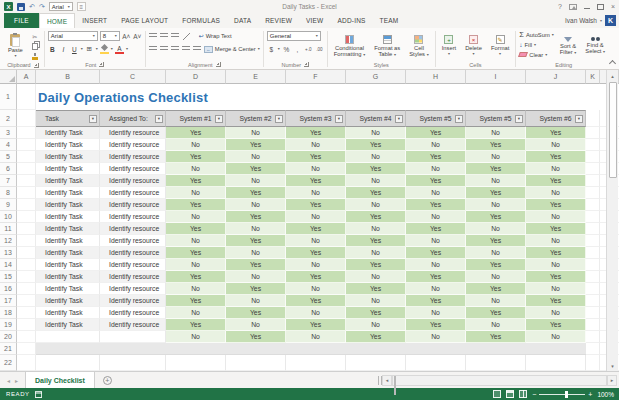  I want to click on column-letter-h: H, so click(436, 77).